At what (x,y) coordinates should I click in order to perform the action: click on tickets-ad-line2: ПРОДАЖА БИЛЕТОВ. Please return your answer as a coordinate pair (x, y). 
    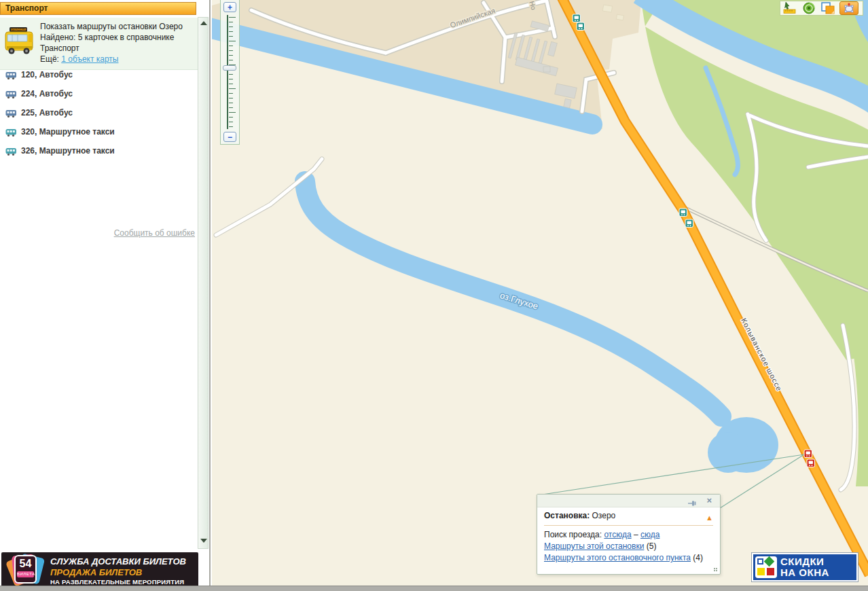
    Looking at the image, I should click on (124, 572).